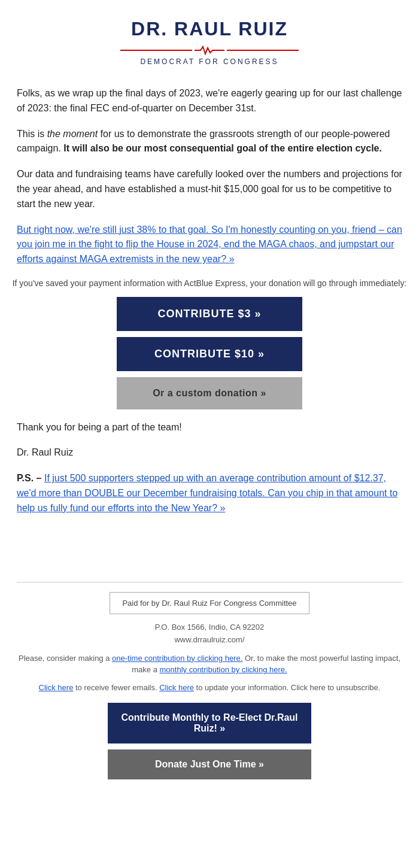  I want to click on consider-prefix: Please, consider making a, so click(65, 658).